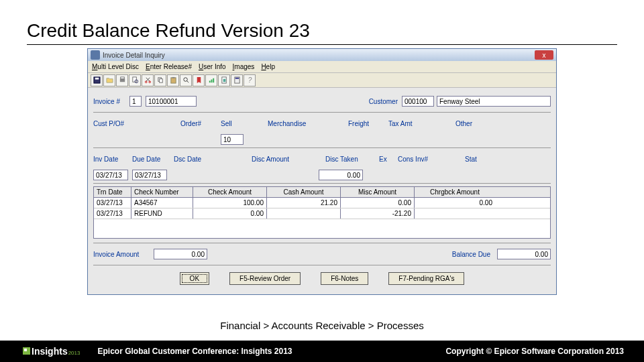  Describe the element at coordinates (409, 123) in the screenshot. I see `tax-label: Tax Amt` at that location.